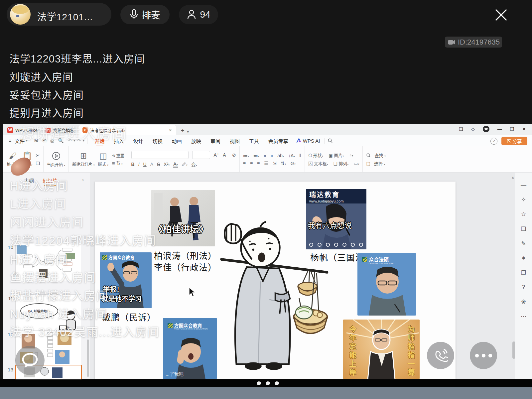 The width and height of the screenshot is (532, 399). Describe the element at coordinates (513, 177) in the screenshot. I see `scroll-up-icon: ▲` at that location.